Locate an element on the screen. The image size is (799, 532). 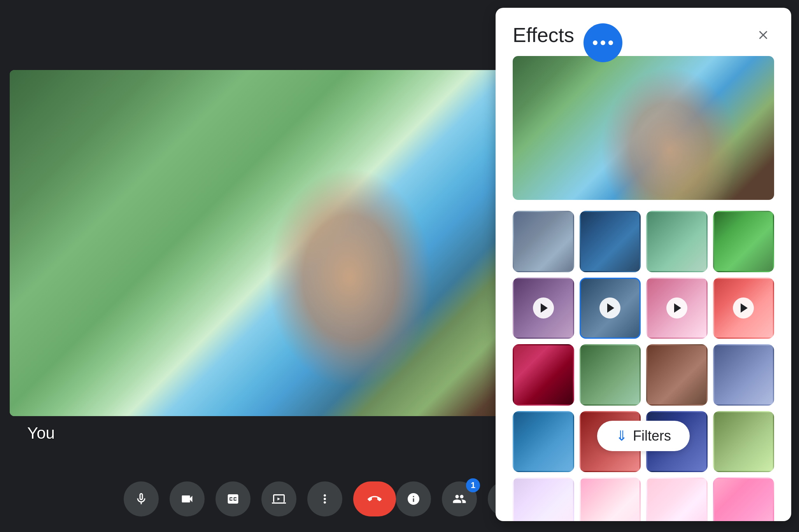
filters-arrow-icon: ⇓ is located at coordinates (622, 436).